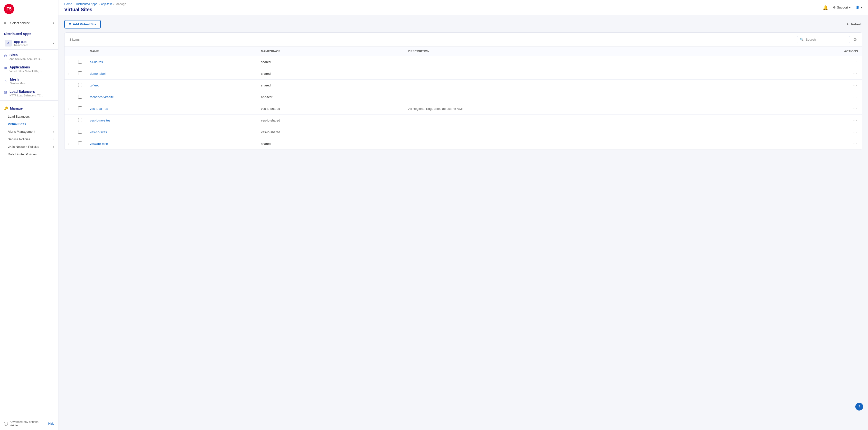 The image size is (868, 430). What do you see at coordinates (5, 92) in the screenshot?
I see `load-balancers-icon: ⊟` at bounding box center [5, 92].